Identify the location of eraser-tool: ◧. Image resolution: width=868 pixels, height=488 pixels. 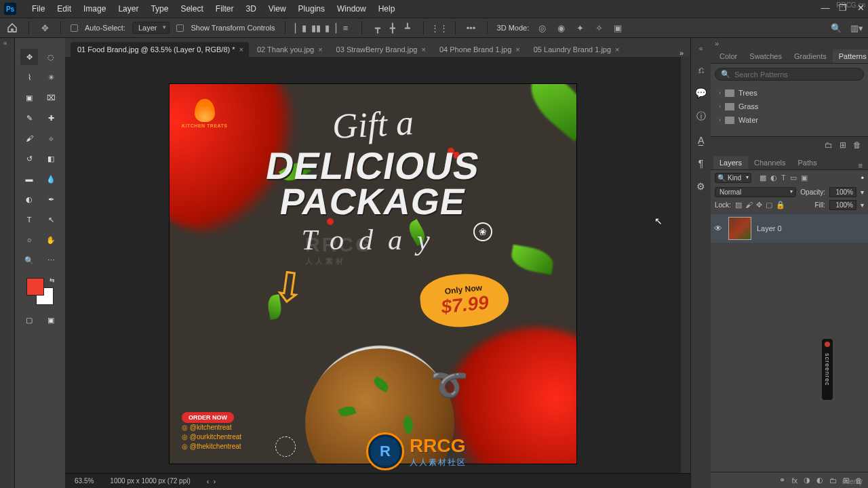
(51, 159).